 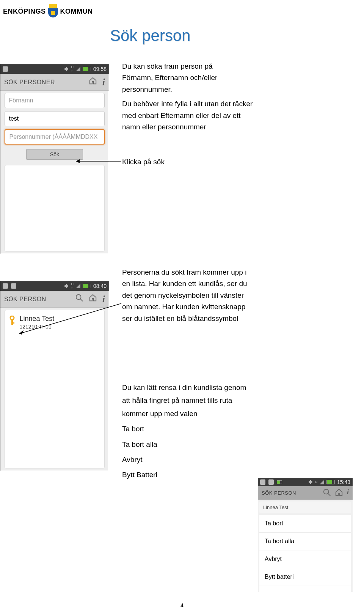 I want to click on desc-line: namn eller personnummer, so click(x=211, y=127).